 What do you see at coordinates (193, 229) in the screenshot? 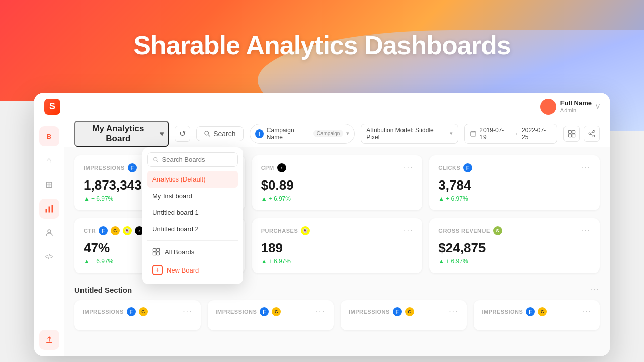
I see `dropdown-item-untitled-2: Untitled board 2` at bounding box center [193, 229].